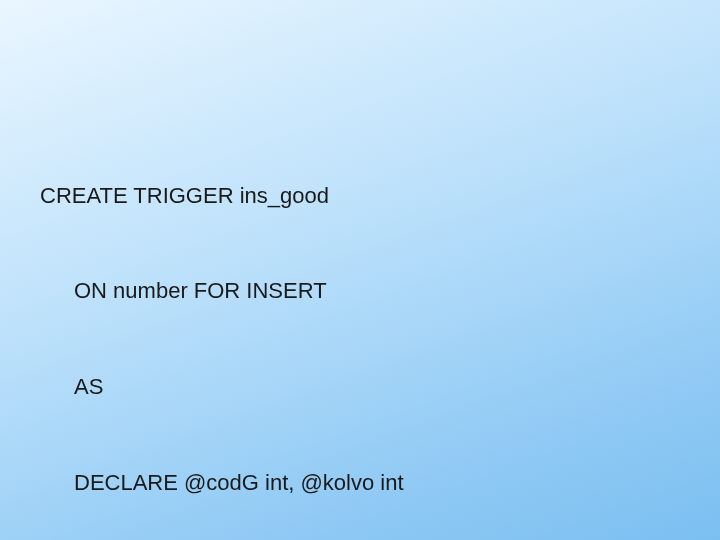 Image resolution: width=720 pixels, height=540 pixels. What do you see at coordinates (270, 387) in the screenshot?
I see `code-line: AS` at bounding box center [270, 387].